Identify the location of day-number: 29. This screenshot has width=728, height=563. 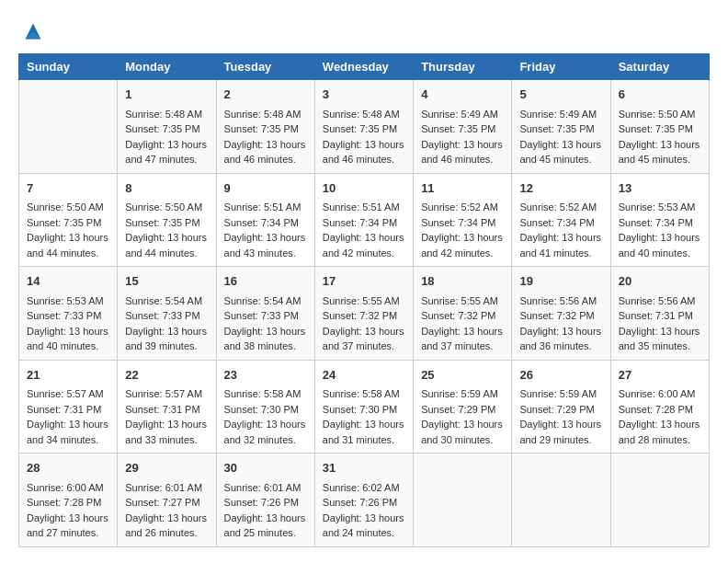
(166, 468).